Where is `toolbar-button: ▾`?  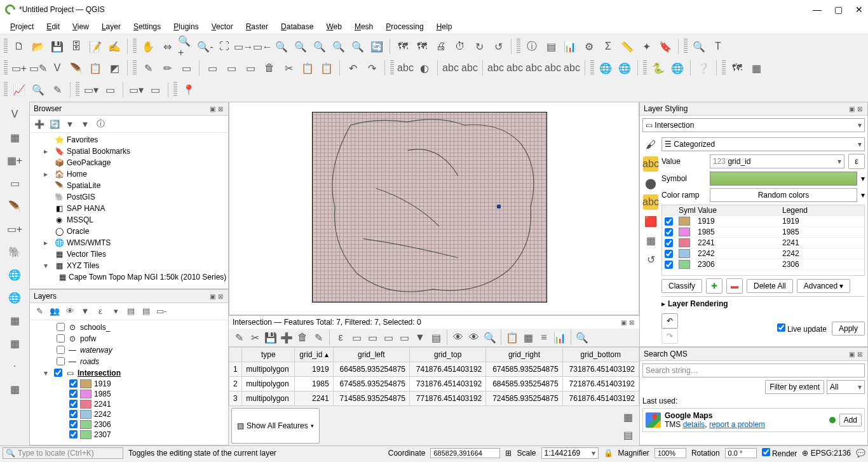
toolbar-button: ▾ is located at coordinates (116, 311).